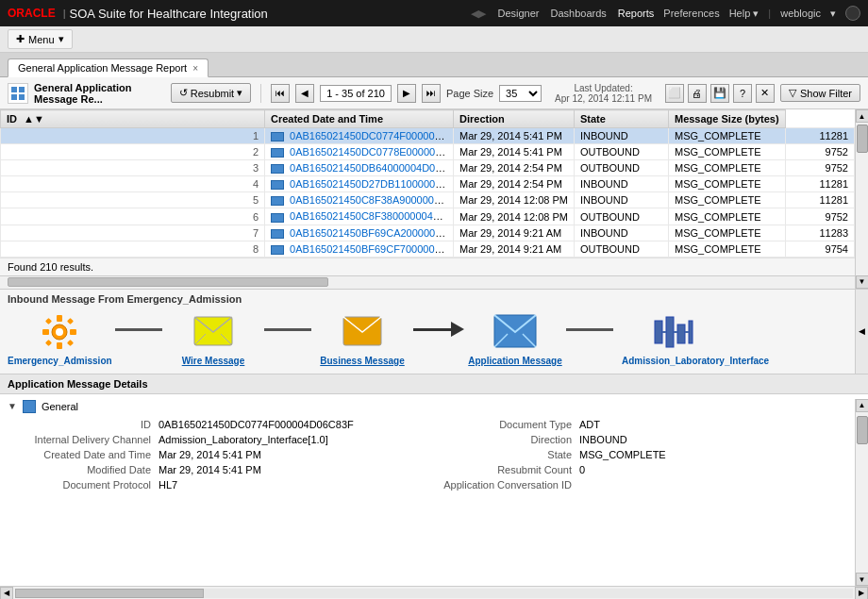 The width and height of the screenshot is (868, 599). What do you see at coordinates (675, 93) in the screenshot?
I see `export-btn: ⬜` at bounding box center [675, 93].